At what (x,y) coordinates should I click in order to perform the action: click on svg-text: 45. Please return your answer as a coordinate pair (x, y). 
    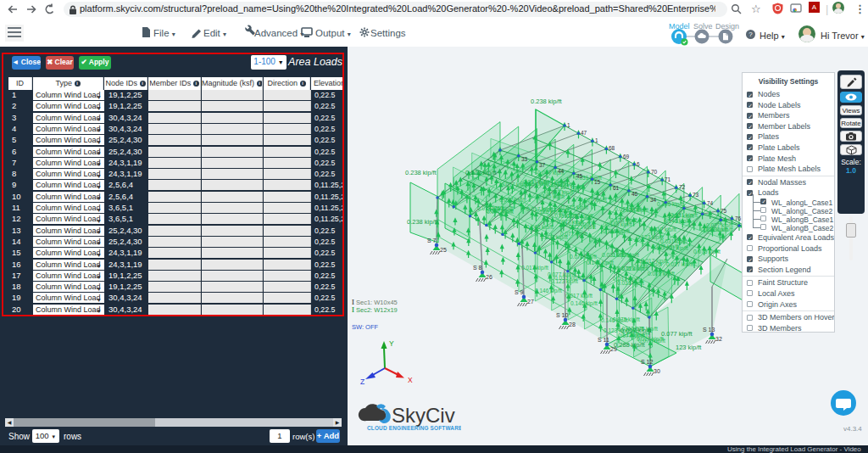
    Looking at the image, I should click on (580, 176).